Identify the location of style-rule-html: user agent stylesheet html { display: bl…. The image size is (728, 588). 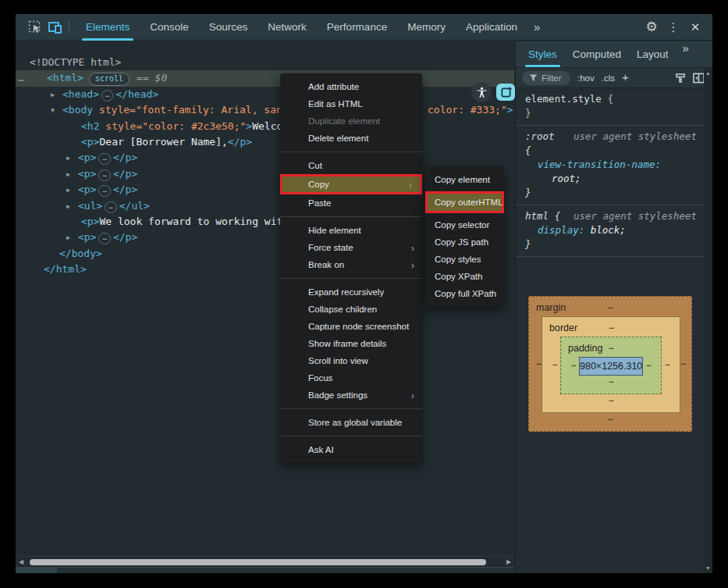
(614, 231).